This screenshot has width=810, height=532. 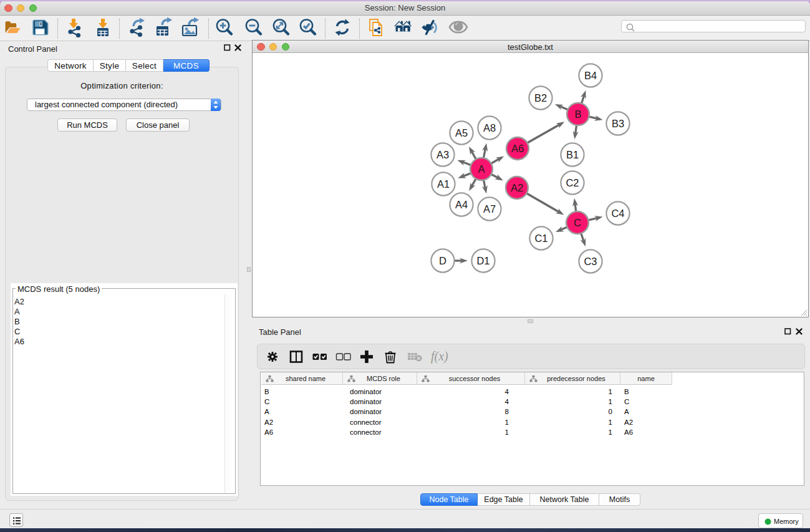 What do you see at coordinates (483, 261) in the screenshot?
I see `svg-text: D1` at bounding box center [483, 261].